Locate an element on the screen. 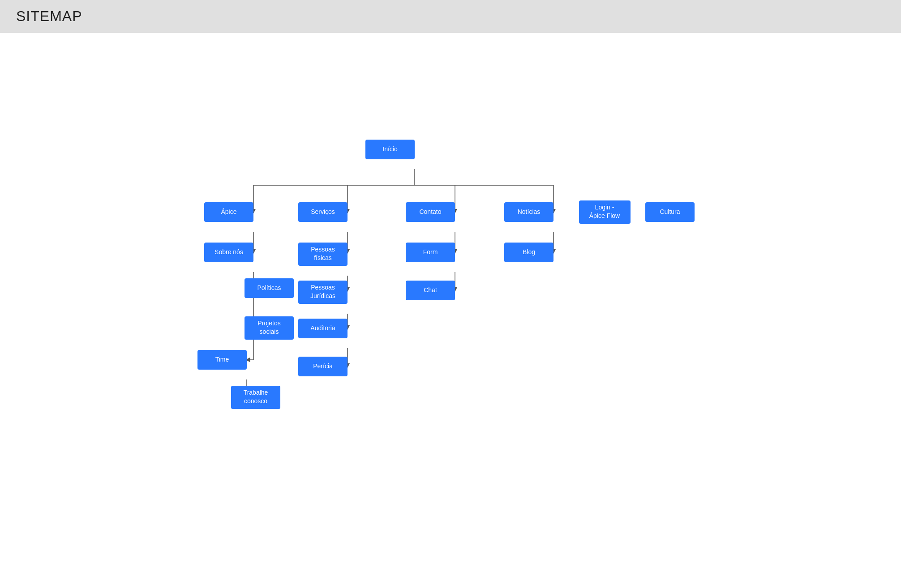 The height and width of the screenshot is (588, 901). svg-text: Sobre nós is located at coordinates (229, 252).